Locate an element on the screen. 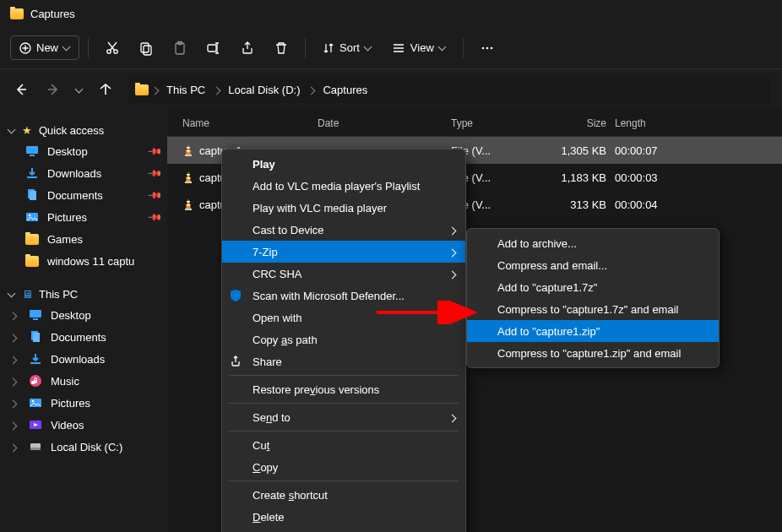 This screenshot has width=782, height=532. menu-item-compress-and-email: Compress and email... is located at coordinates (593, 265).